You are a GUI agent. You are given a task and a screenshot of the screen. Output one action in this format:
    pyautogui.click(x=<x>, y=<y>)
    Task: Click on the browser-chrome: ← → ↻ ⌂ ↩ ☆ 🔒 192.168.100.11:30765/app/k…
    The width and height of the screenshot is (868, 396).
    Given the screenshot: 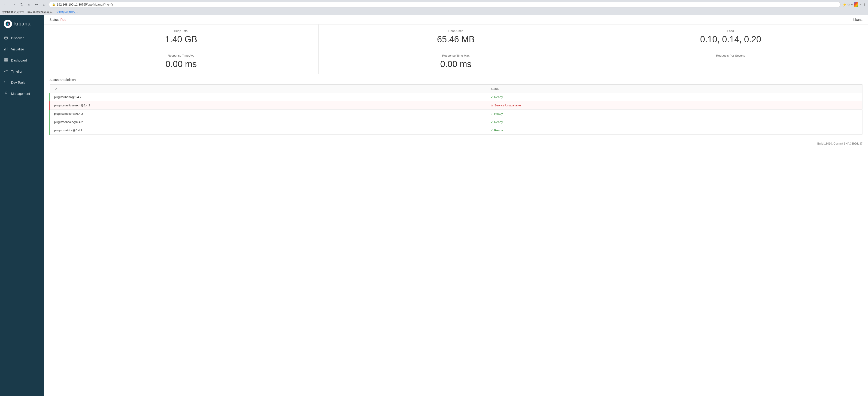 What is the action you would take?
    pyautogui.click(x=434, y=7)
    